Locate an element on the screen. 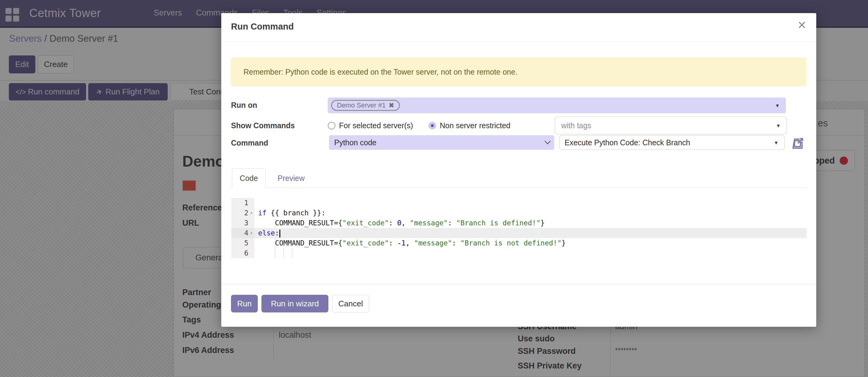 Image resolution: width=868 pixels, height=377 pixels. warning-banner: Remember: Python code is executed on the… is located at coordinates (519, 72).